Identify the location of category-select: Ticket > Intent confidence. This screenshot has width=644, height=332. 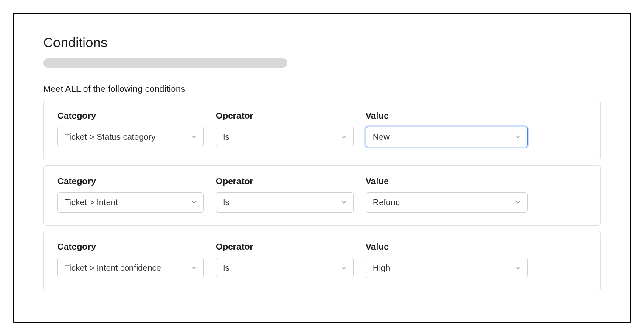
(131, 268).